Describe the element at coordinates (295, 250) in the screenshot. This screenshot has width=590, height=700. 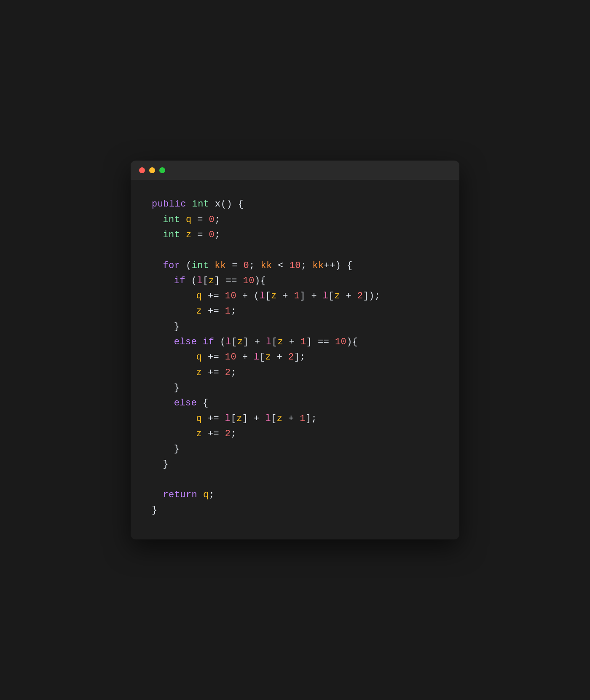
I see `code-line-blank1` at that location.